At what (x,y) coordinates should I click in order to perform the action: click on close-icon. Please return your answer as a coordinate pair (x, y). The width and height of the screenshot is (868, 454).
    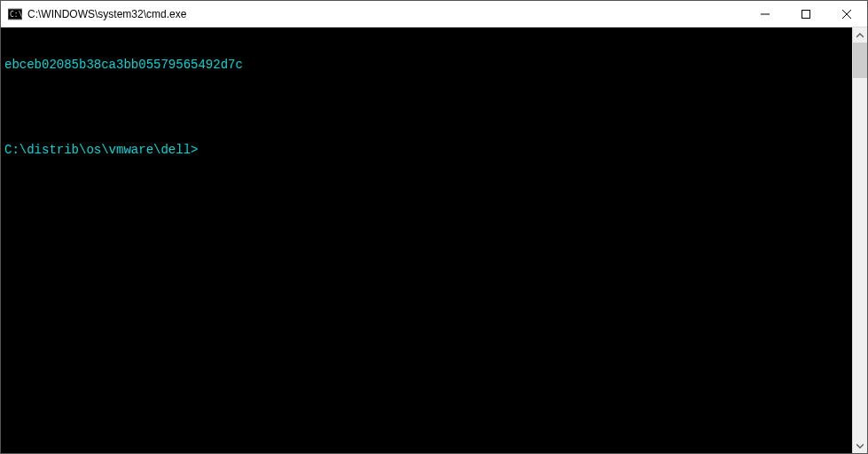
    Looking at the image, I should click on (847, 14).